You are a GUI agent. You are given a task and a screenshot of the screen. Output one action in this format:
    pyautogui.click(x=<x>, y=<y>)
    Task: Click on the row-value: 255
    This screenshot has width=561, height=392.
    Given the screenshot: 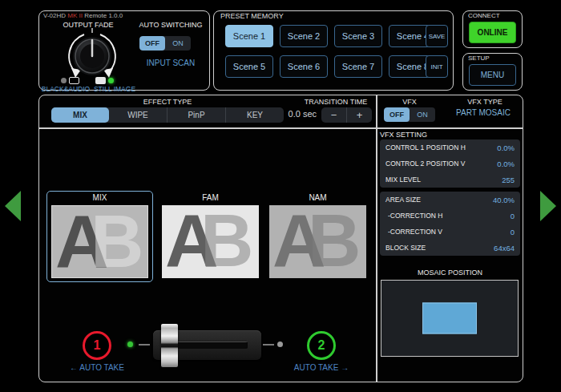 What is the action you would take?
    pyautogui.click(x=508, y=180)
    